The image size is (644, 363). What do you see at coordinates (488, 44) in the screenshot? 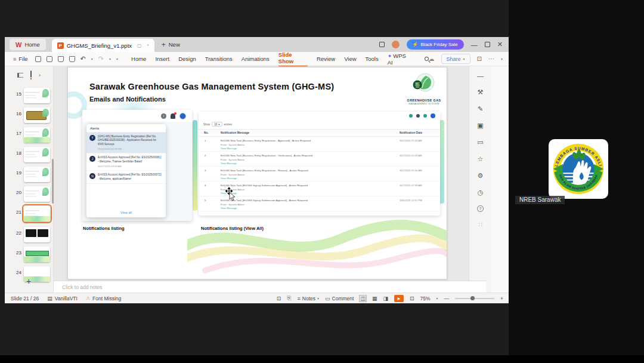
I see `restore-button` at bounding box center [488, 44].